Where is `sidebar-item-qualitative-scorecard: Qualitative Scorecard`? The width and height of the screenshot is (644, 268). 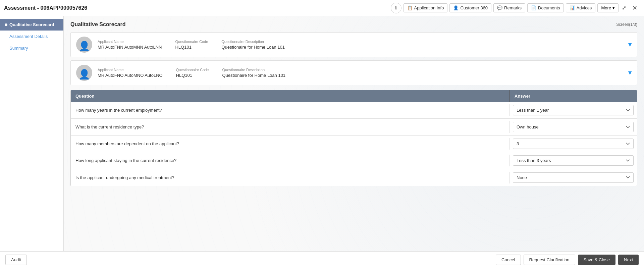 sidebar-item-qualitative-scorecard: Qualitative Scorecard is located at coordinates (32, 25).